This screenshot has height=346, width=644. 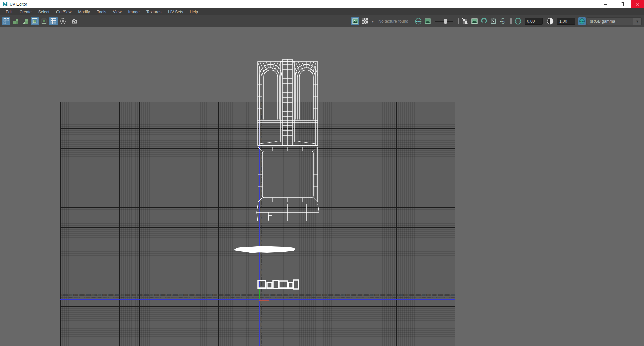 I want to click on framed-texture-button, so click(x=35, y=21).